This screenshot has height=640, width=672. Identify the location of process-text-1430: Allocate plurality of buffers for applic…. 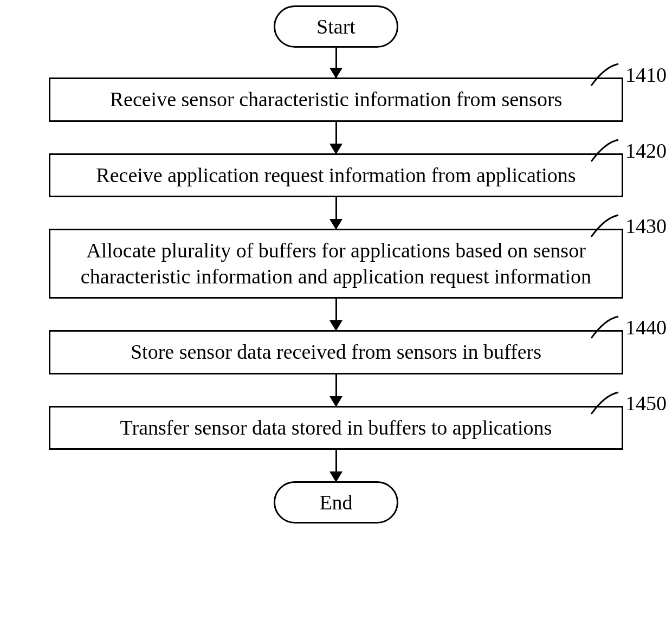
(336, 263).